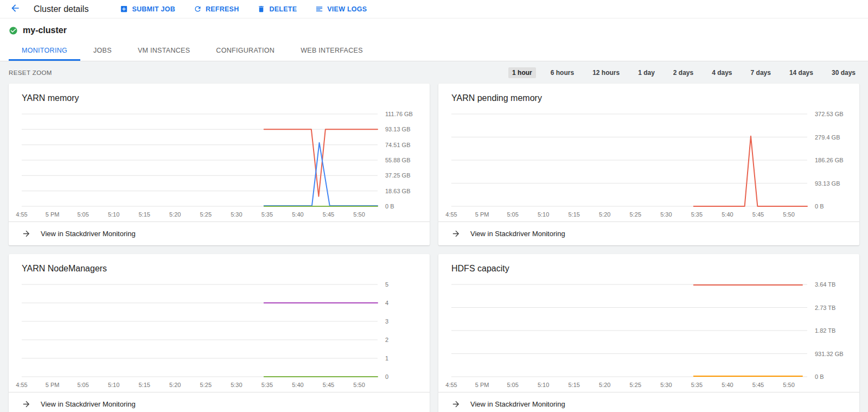 This screenshot has width=868, height=412. Describe the element at coordinates (825, 308) in the screenshot. I see `y-tick-label: 2.73 TB` at that location.